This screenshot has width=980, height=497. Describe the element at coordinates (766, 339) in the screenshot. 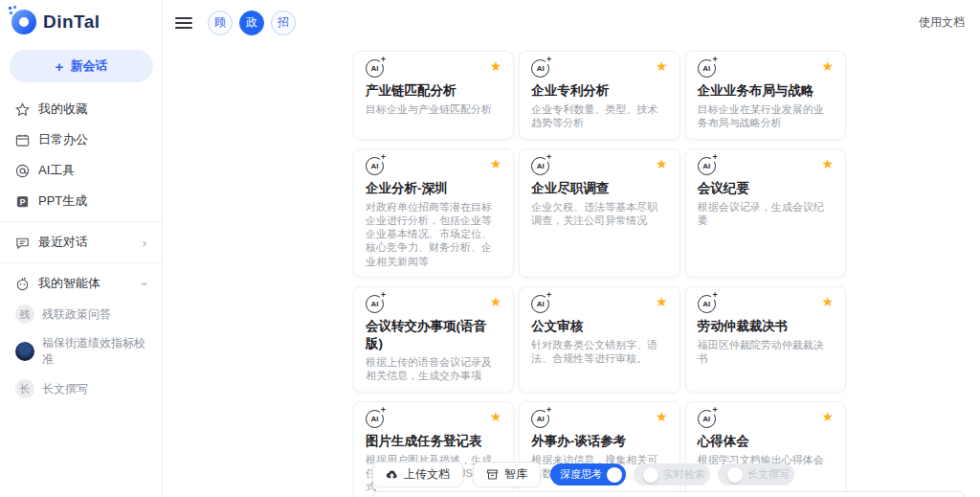

I see `agent-card: AI ★ 劳动仲裁裁决书 福田区仲裁院劳动仲裁裁决书` at that location.